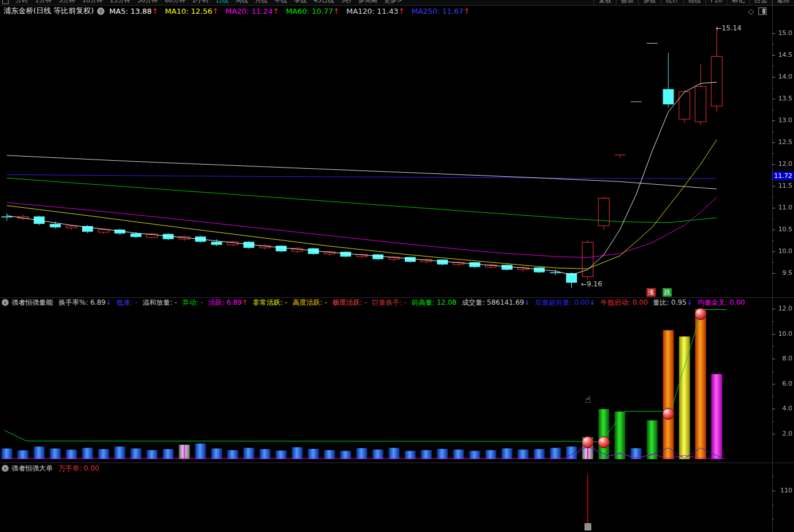 This screenshot has width=794, height=532. What do you see at coordinates (783, 2) in the screenshot?
I see `tool-返回: 返回` at bounding box center [783, 2].